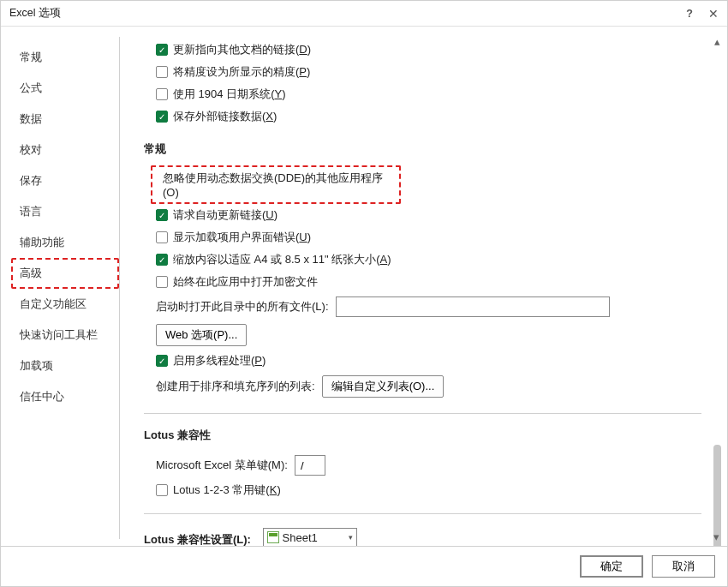 The image size is (728, 587). Describe the element at coordinates (428, 94) in the screenshot. I see `checkbox-1904-date: 使用 1904 日期系统(Y)` at that location.